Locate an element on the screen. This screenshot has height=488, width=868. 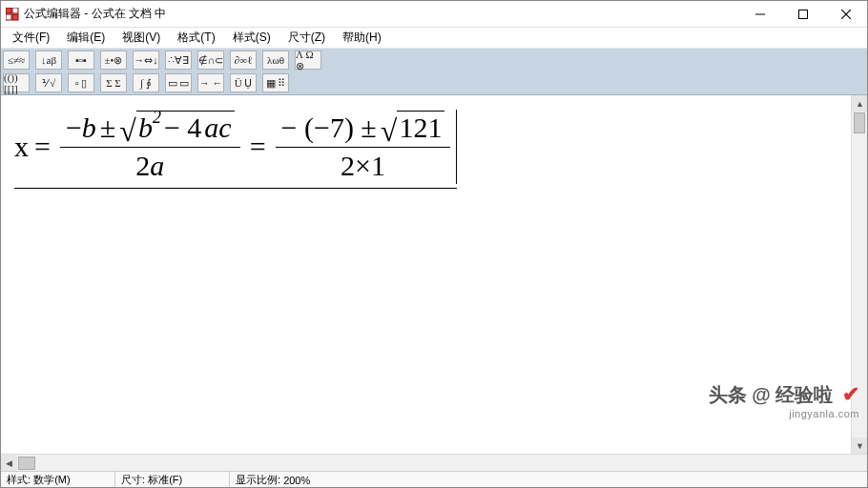
scroll-left-icon: ◀ is located at coordinates (10, 463).